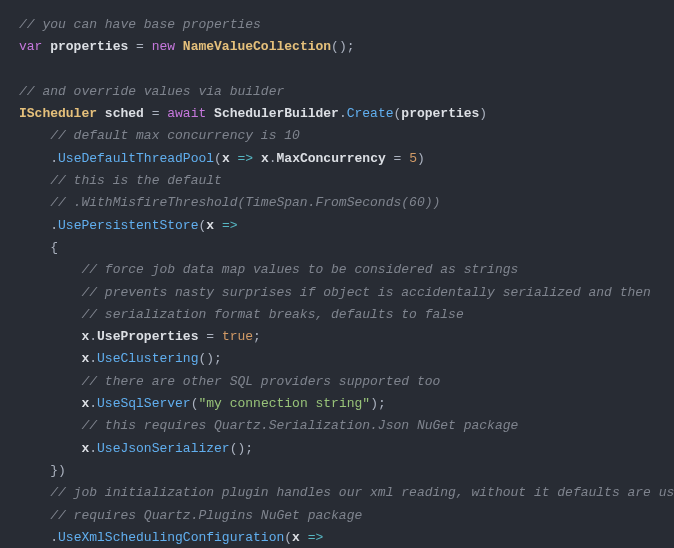 The height and width of the screenshot is (548, 674). I want to click on property: UseProperties, so click(148, 336).